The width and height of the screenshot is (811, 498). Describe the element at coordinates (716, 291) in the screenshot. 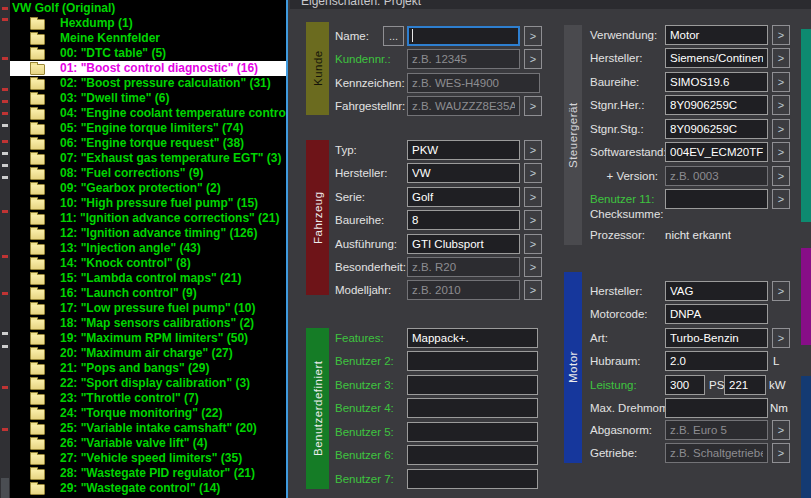

I see `motor-hersteller-input` at that location.